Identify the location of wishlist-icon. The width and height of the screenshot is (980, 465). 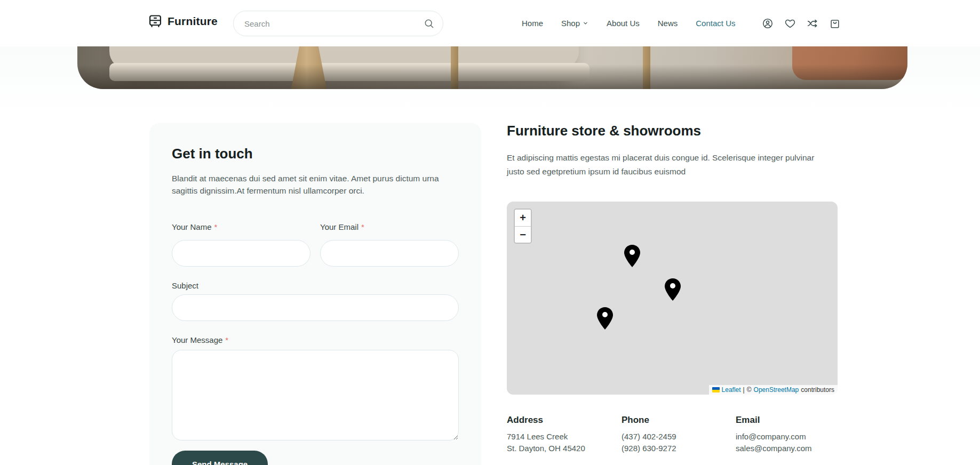
(790, 23).